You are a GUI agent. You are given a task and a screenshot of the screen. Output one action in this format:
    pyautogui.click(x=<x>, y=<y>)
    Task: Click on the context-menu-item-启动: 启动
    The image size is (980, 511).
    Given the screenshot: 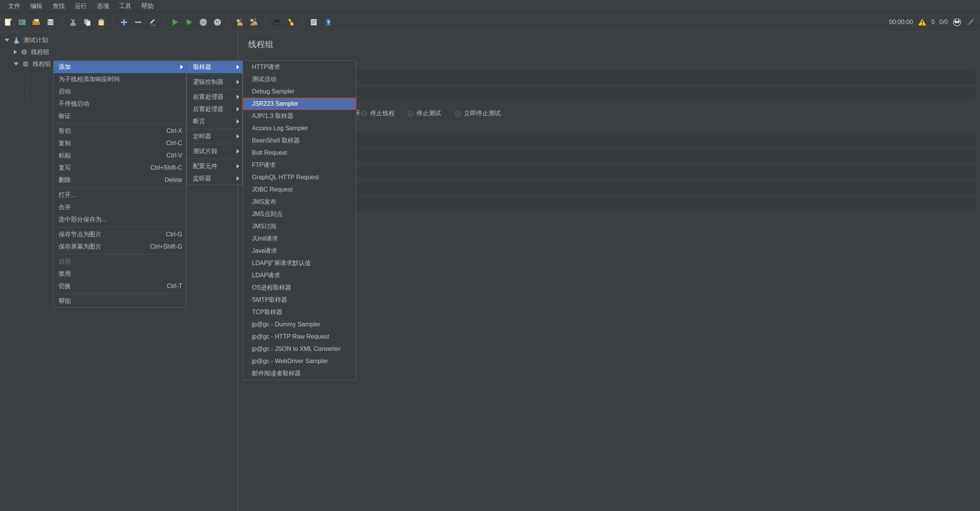 What is the action you would take?
    pyautogui.click(x=120, y=92)
    